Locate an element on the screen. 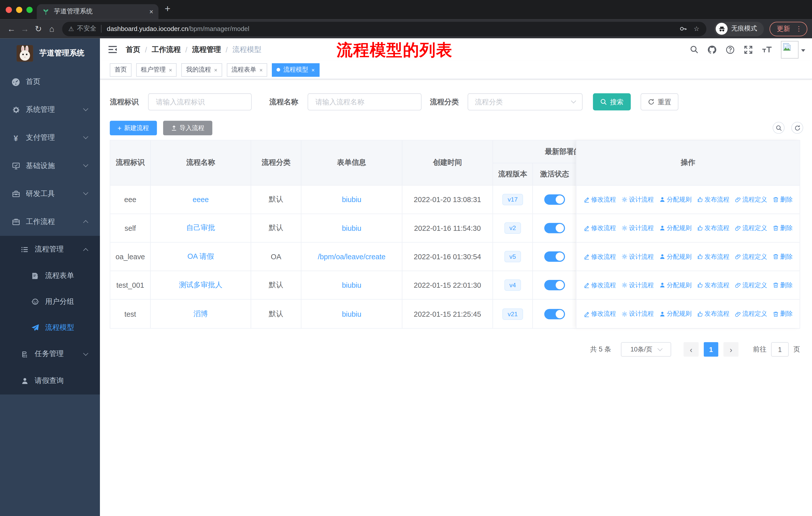  reload-icon: ↻ is located at coordinates (38, 29).